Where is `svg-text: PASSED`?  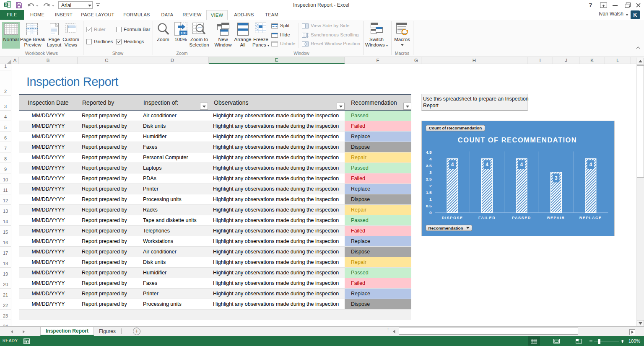
svg-text: PASSED is located at coordinates (522, 218).